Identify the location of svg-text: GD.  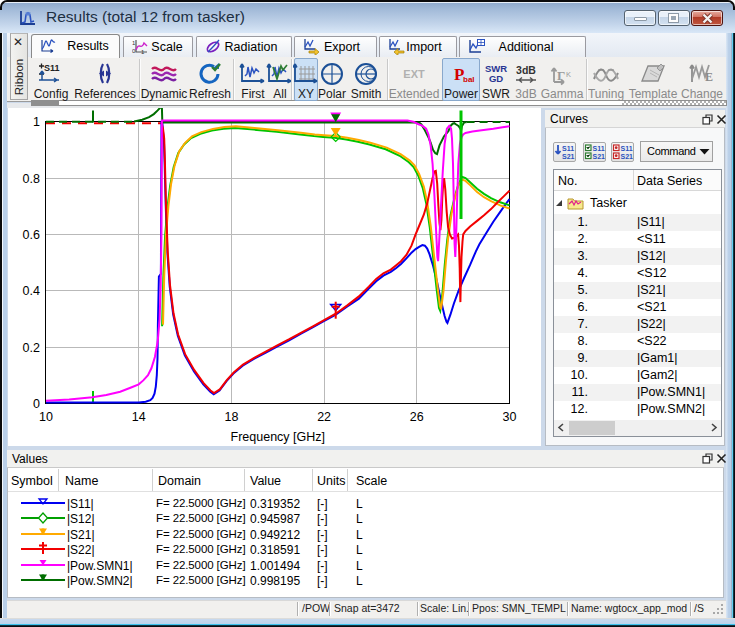
(496, 78).